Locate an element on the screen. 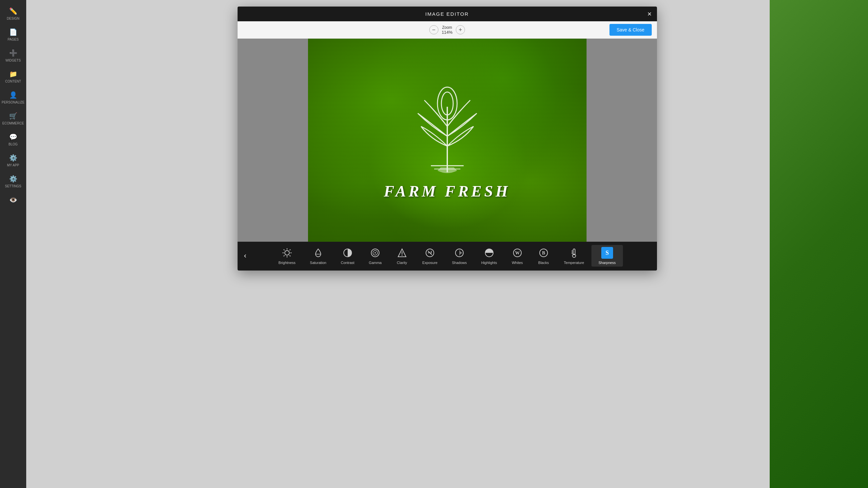 This screenshot has width=868, height=488. preview-icon: 👁️ is located at coordinates (13, 200).